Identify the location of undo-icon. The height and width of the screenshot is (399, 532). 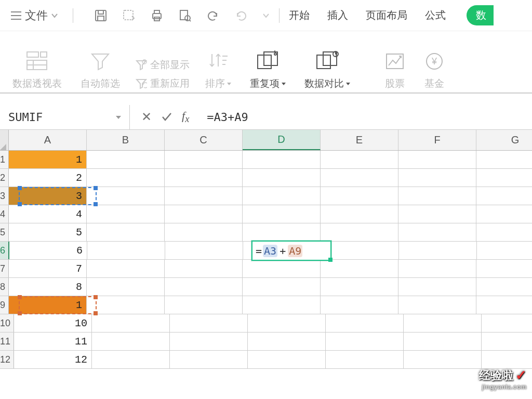
(213, 16).